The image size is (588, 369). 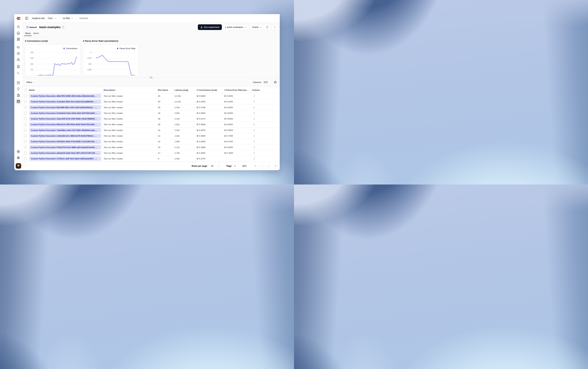 What do you see at coordinates (18, 27) in the screenshot?
I see `sidebar-item-search` at bounding box center [18, 27].